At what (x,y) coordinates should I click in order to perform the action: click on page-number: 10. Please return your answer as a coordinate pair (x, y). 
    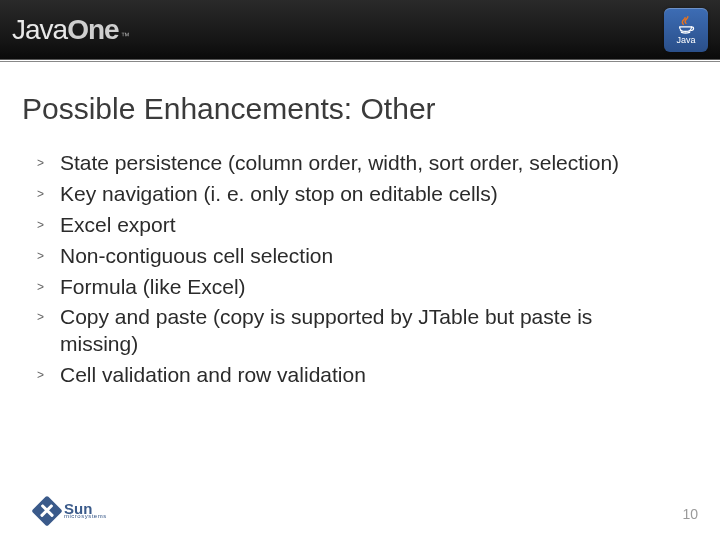
    Looking at the image, I should click on (690, 514).